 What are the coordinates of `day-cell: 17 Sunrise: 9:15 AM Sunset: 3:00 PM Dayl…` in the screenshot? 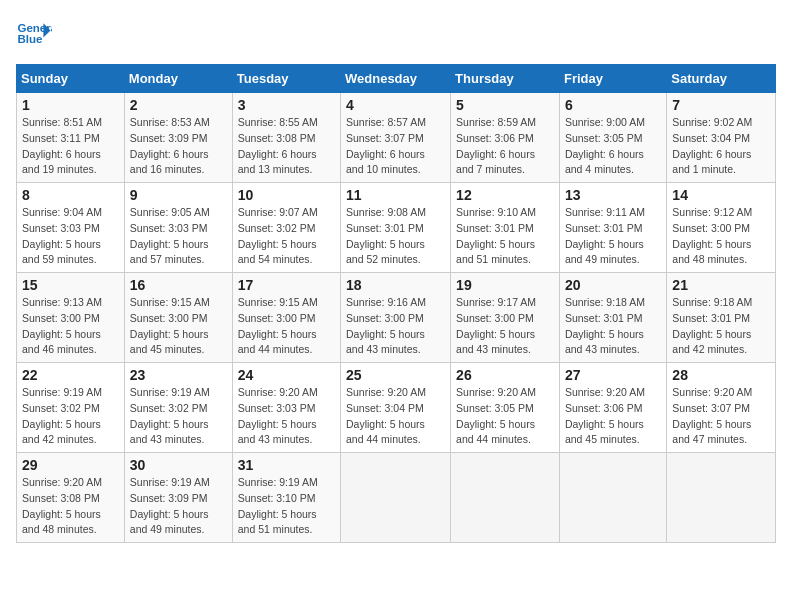 It's located at (286, 318).